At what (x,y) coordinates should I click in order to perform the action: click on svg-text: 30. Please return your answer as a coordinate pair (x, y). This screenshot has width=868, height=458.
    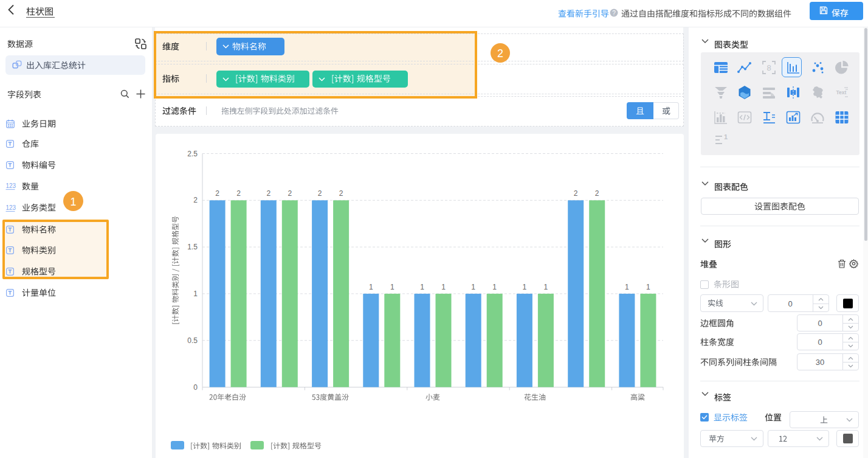
    Looking at the image, I should click on (819, 363).